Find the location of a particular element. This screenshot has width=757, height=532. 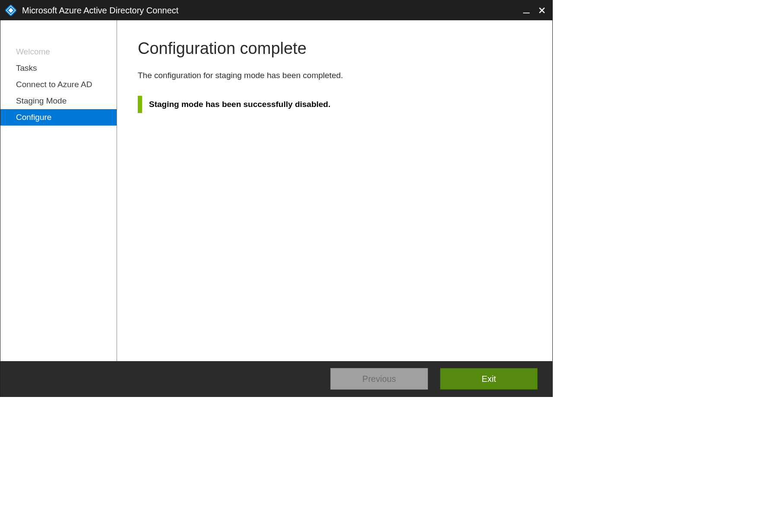

status-accent-bar is located at coordinates (140, 104).